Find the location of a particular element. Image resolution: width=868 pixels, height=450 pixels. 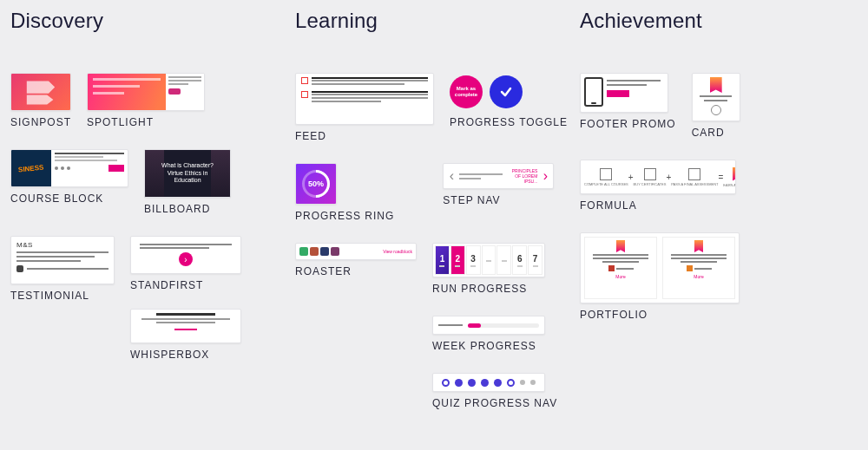

label-course-block: COURSE BLOCK is located at coordinates (69, 199).